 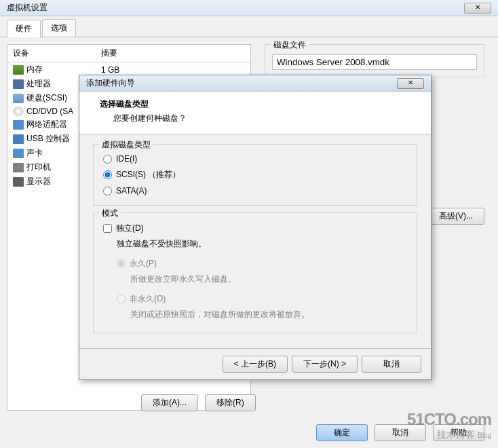 What do you see at coordinates (324, 364) in the screenshot?
I see `next-button: 下一步(N) >` at bounding box center [324, 364].